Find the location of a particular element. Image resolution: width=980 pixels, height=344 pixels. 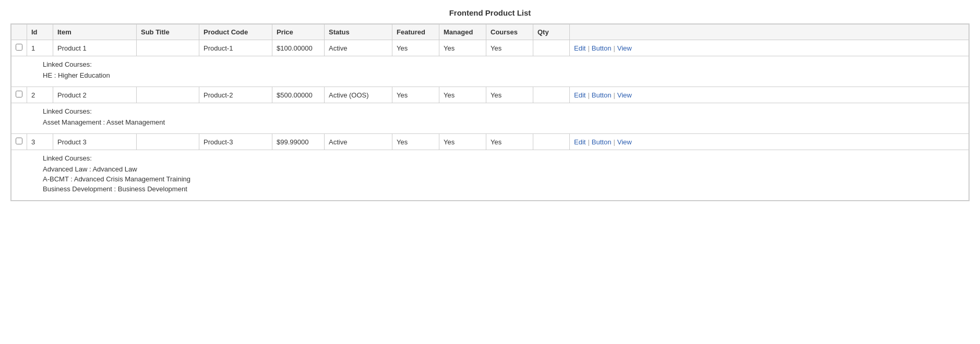

row-0-actions: Edit|Button|View is located at coordinates (769, 48).